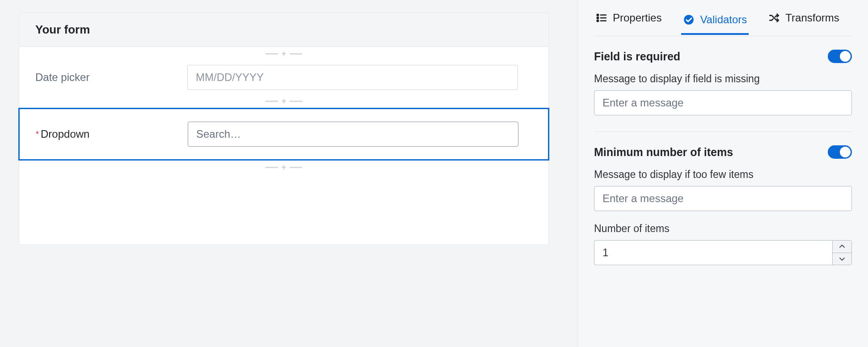  Describe the element at coordinates (723, 18) in the screenshot. I see `inspector-tabs: Properties Validators Transforms` at that location.